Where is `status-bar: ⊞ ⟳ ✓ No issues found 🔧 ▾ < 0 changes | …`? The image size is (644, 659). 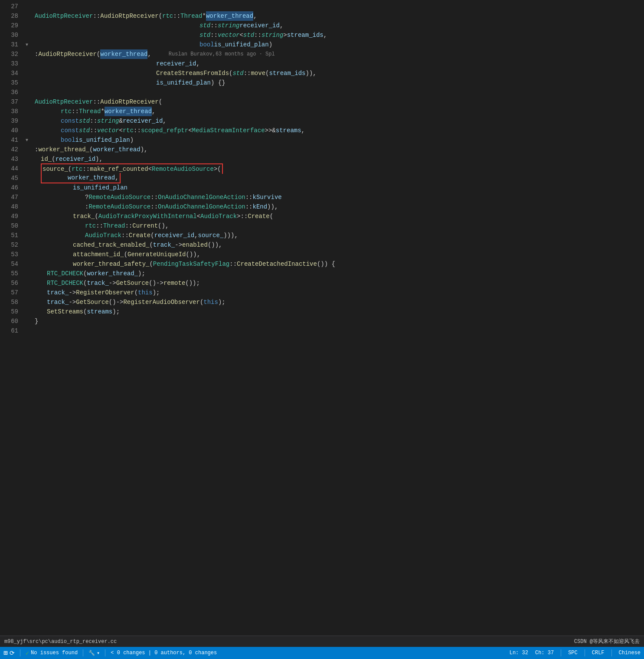
status-bar: ⊞ ⟳ ✓ No issues found 🔧 ▾ < 0 changes | … is located at coordinates (322, 653).